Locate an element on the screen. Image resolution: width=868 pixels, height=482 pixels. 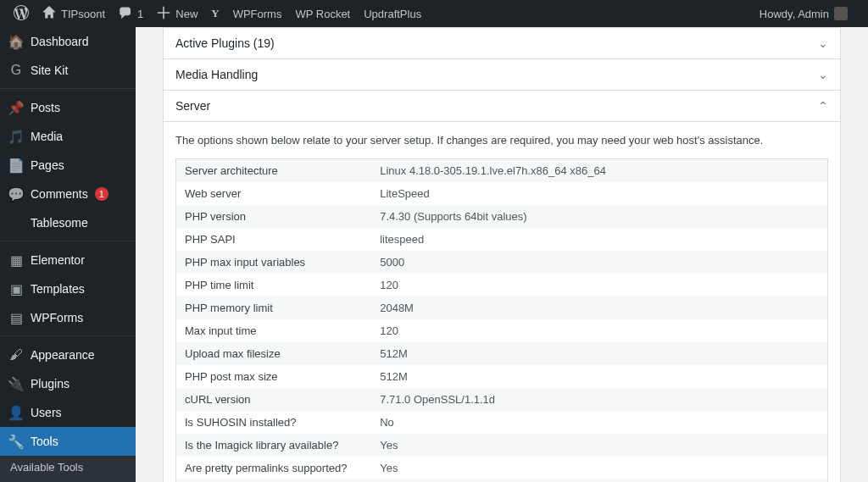
table-row: Web serverLiteSpeed is located at coordinates (502, 193).